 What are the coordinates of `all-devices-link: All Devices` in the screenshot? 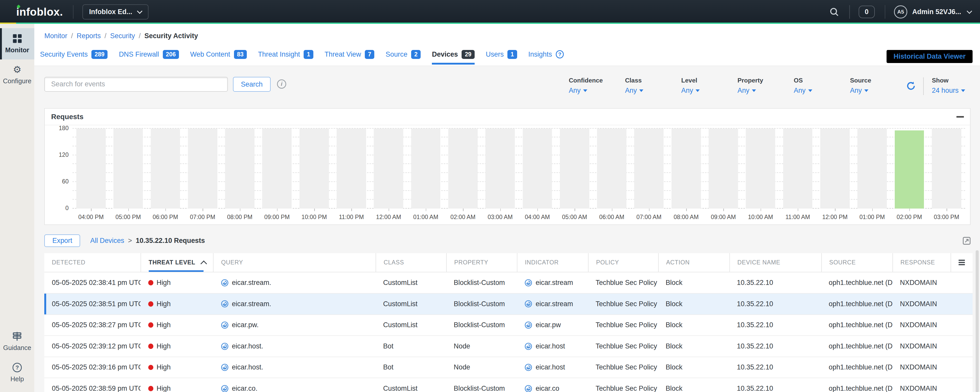 It's located at (107, 241).